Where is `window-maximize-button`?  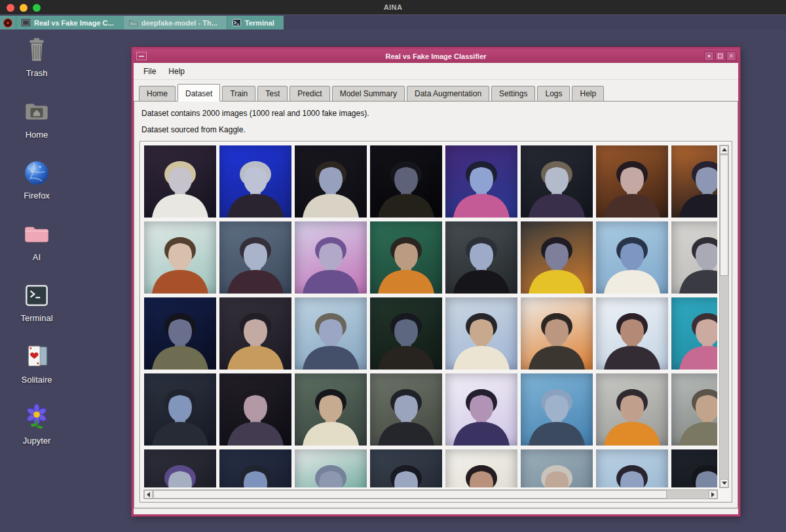
window-maximize-button is located at coordinates (720, 56).